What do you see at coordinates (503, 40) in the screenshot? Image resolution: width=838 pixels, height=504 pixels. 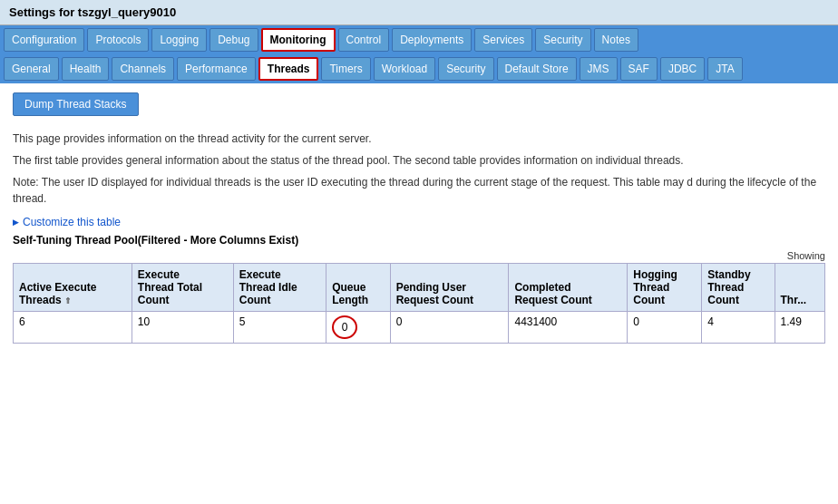 I see `nav-btn-services: Services` at bounding box center [503, 40].